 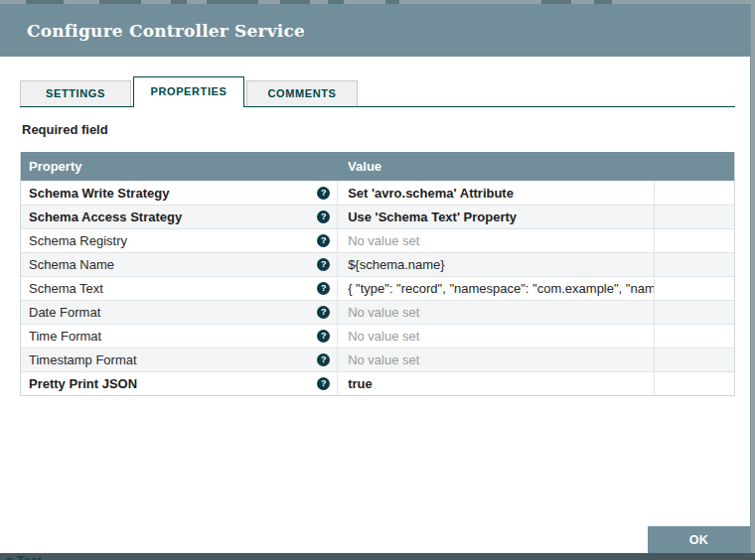 What do you see at coordinates (99, 193) in the screenshot?
I see `property-name: Schema Write Strategy` at bounding box center [99, 193].